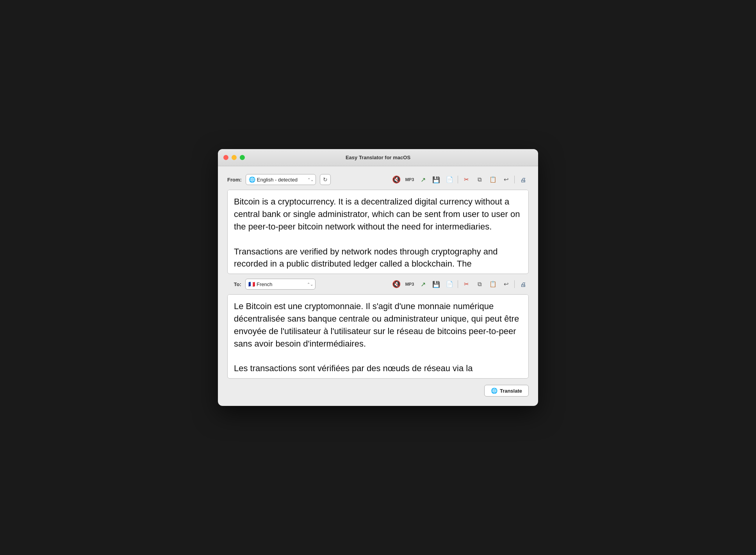 The height and width of the screenshot is (555, 756). What do you see at coordinates (523, 284) in the screenshot?
I see `target-print-icon: 🖨` at bounding box center [523, 284].